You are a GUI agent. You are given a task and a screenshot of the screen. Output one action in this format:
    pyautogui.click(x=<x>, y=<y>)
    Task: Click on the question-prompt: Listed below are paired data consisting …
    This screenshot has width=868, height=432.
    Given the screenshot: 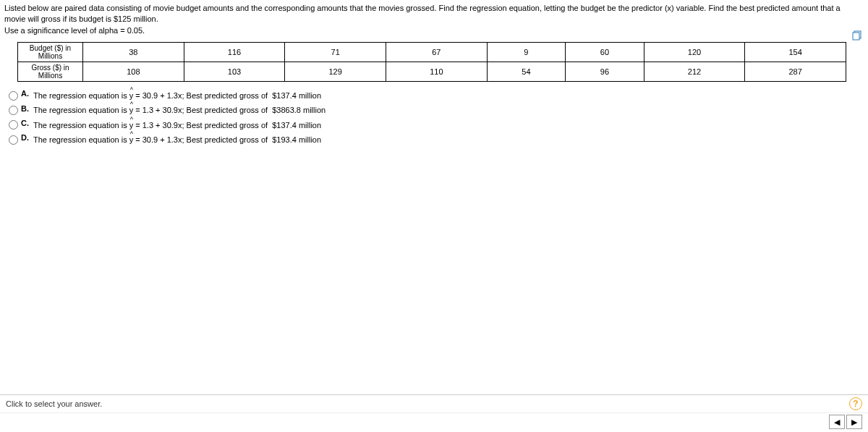 What is the action you would take?
    pyautogui.click(x=434, y=19)
    